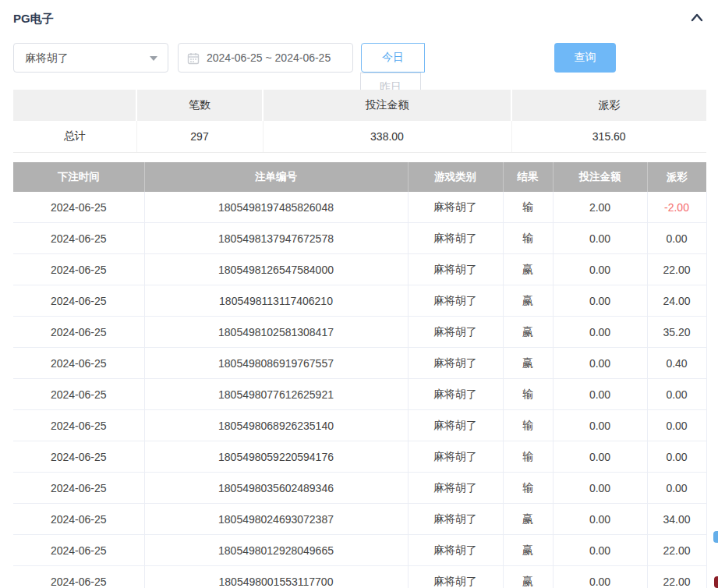 This screenshot has width=718, height=588. What do you see at coordinates (79, 177) in the screenshot?
I see `col-header-bet-time: 下注时间` at bounding box center [79, 177].